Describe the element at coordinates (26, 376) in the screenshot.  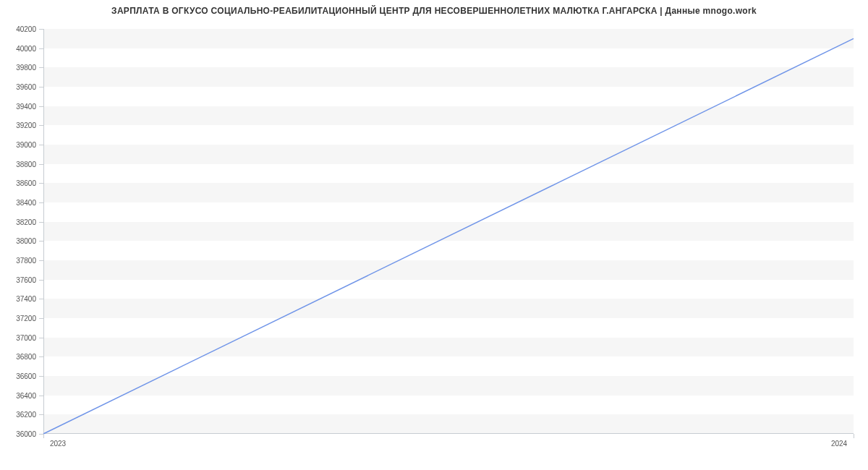
I see `y-tick-label: 36600` at that location.